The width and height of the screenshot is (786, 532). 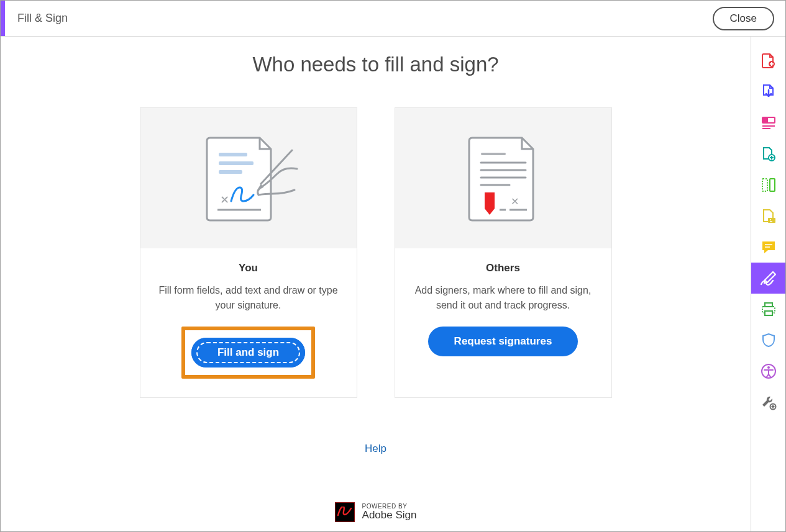 I want to click on create-pdf-tool, so click(x=769, y=61).